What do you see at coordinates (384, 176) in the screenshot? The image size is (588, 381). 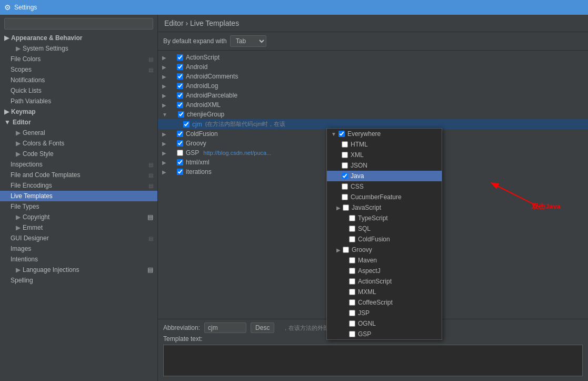 I see `dropdown-item-java: Java` at bounding box center [384, 176].